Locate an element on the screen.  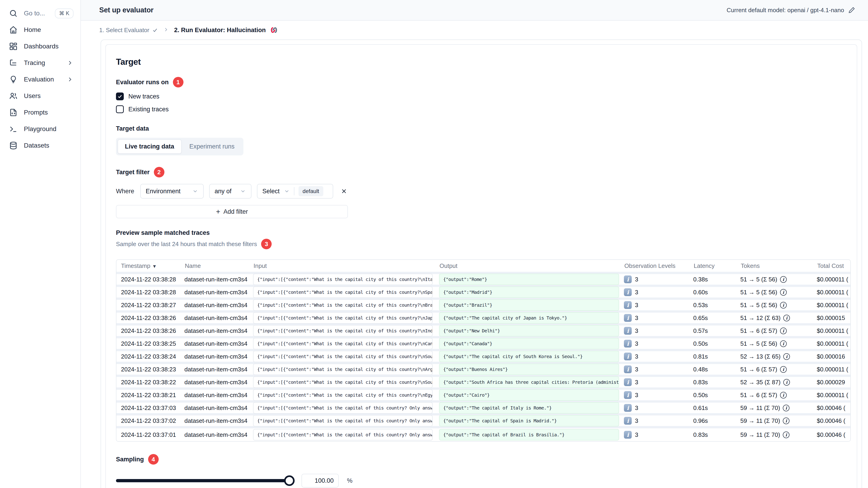
runs-on-options: New traces Existing traces is located at coordinates (483, 103).